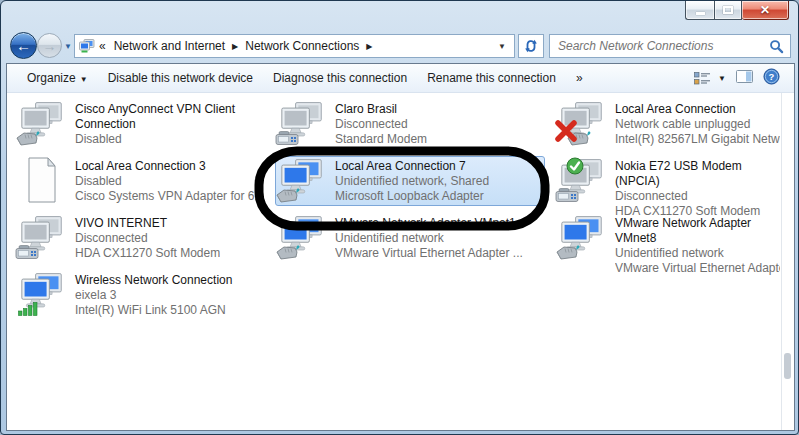  I want to click on connection-item-lac3: Local Area Connection 3 Disabled Cisco S…, so click(144, 181).